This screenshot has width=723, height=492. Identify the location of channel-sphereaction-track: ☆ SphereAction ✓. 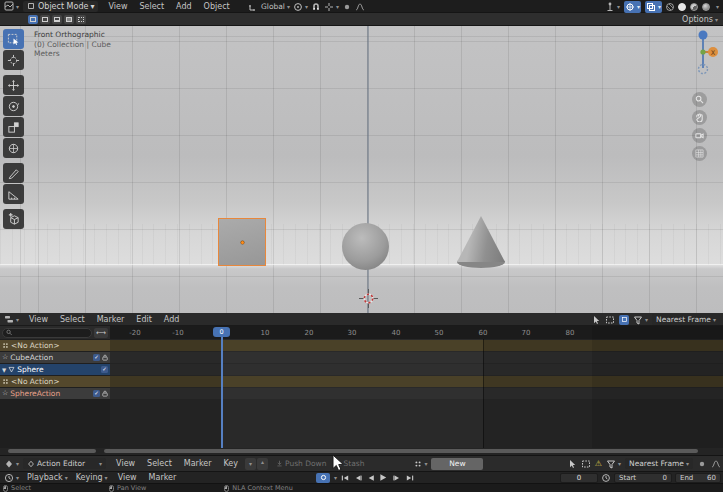
(55, 394).